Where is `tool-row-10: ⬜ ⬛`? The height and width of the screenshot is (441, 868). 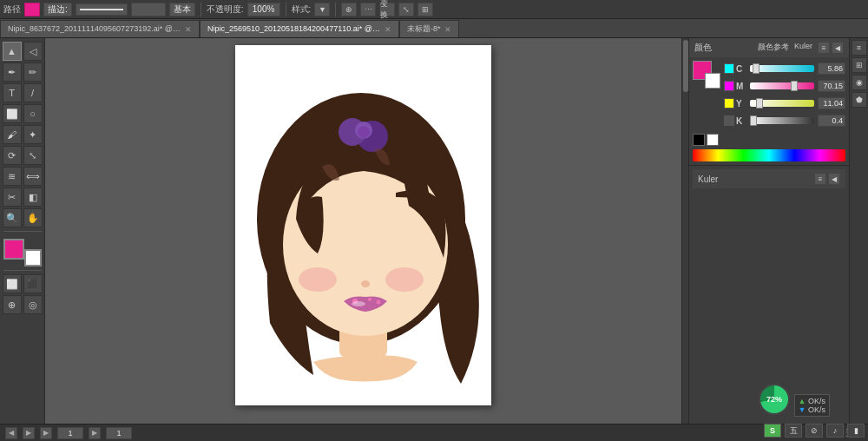 tool-row-10: ⬜ ⬛ is located at coordinates (23, 284).